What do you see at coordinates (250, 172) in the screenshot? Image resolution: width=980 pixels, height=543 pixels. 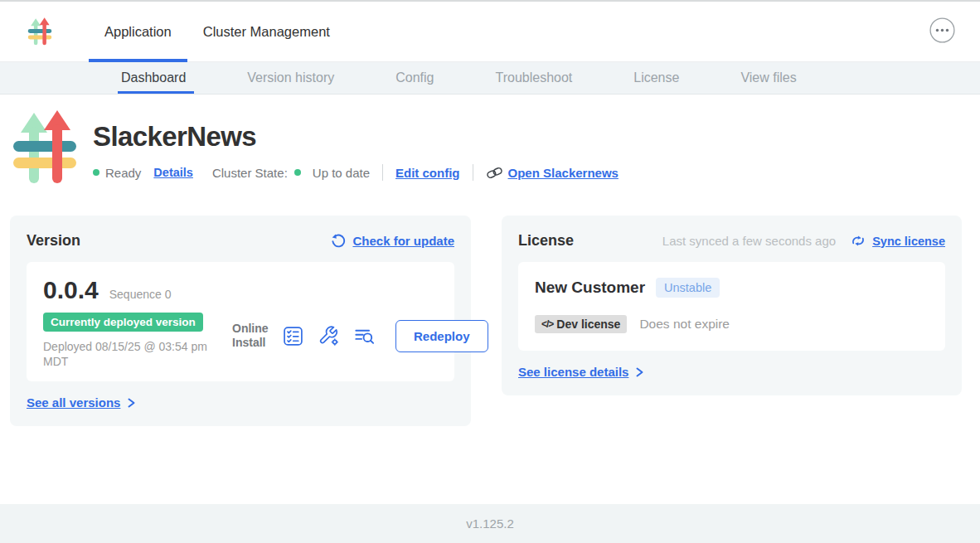 I see `cluster-state-label: Cluster State:` at bounding box center [250, 172].